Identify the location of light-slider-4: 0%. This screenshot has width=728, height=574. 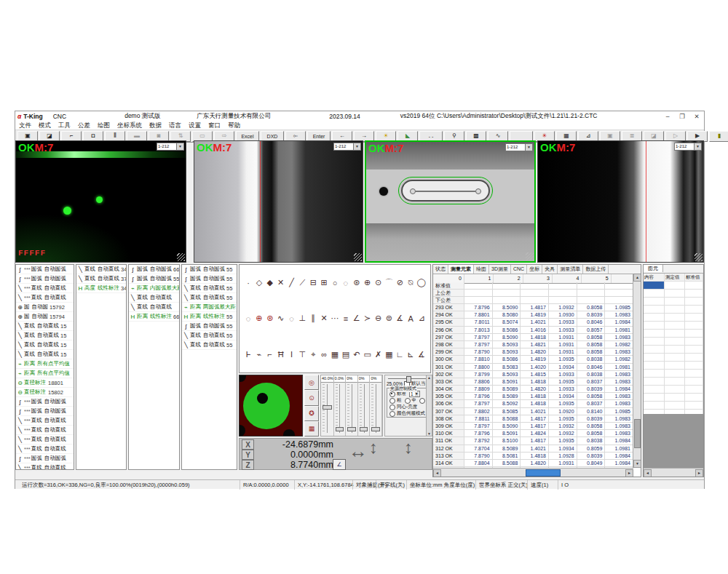
(376, 406).